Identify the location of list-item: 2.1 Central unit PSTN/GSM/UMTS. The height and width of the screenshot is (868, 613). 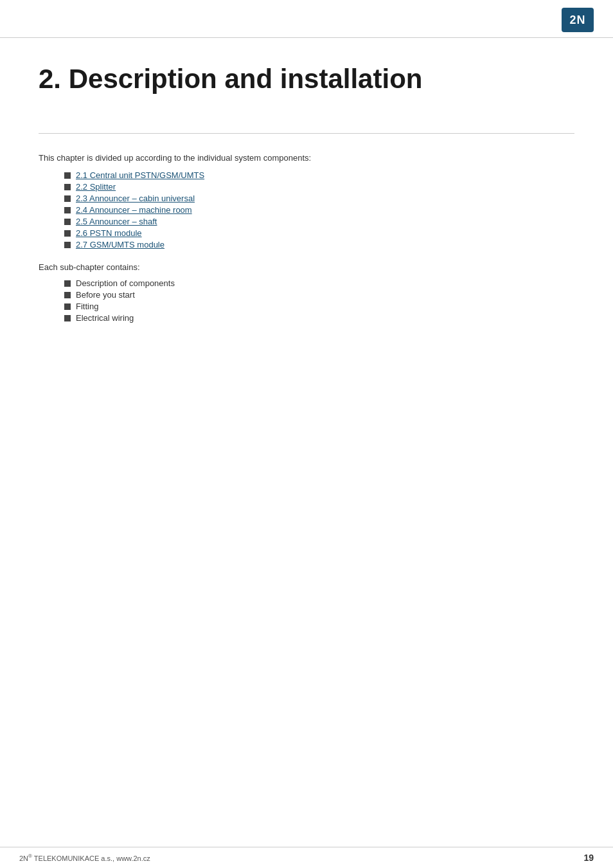
(319, 175).